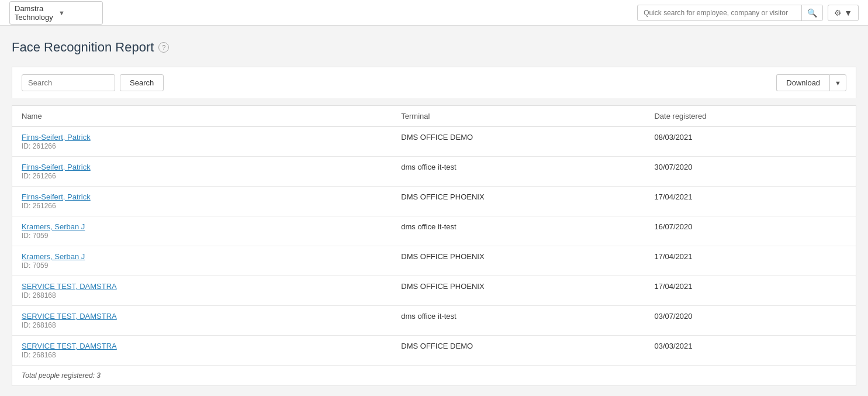 The height and width of the screenshot is (396, 868). What do you see at coordinates (434, 376) in the screenshot?
I see `table-footer-row: Total people registered: 3` at bounding box center [434, 376].